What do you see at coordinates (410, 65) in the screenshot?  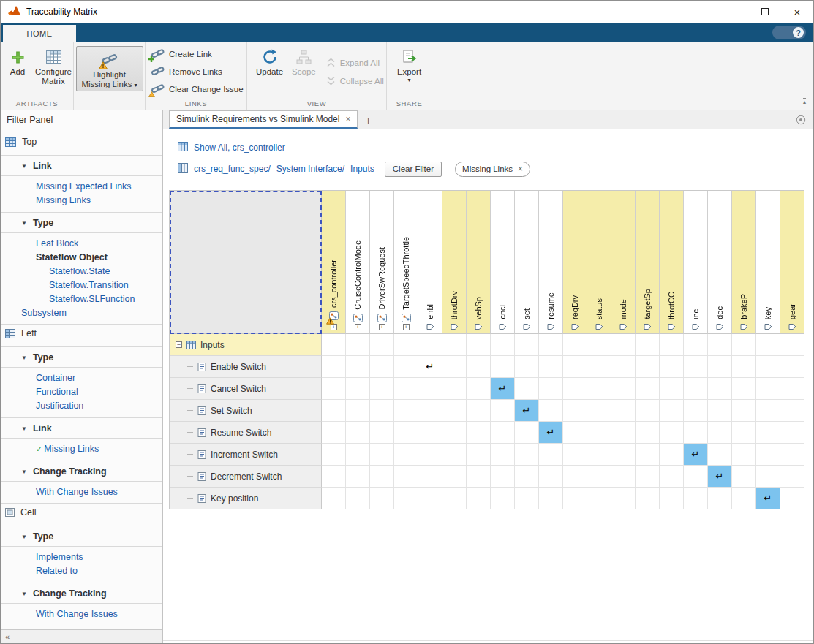 I see `export-button: Export ▾` at bounding box center [410, 65].